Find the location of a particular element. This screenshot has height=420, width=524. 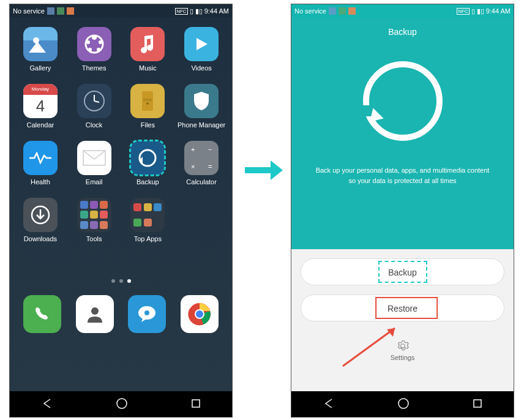

flow-arrow-icon is located at coordinates (264, 171).